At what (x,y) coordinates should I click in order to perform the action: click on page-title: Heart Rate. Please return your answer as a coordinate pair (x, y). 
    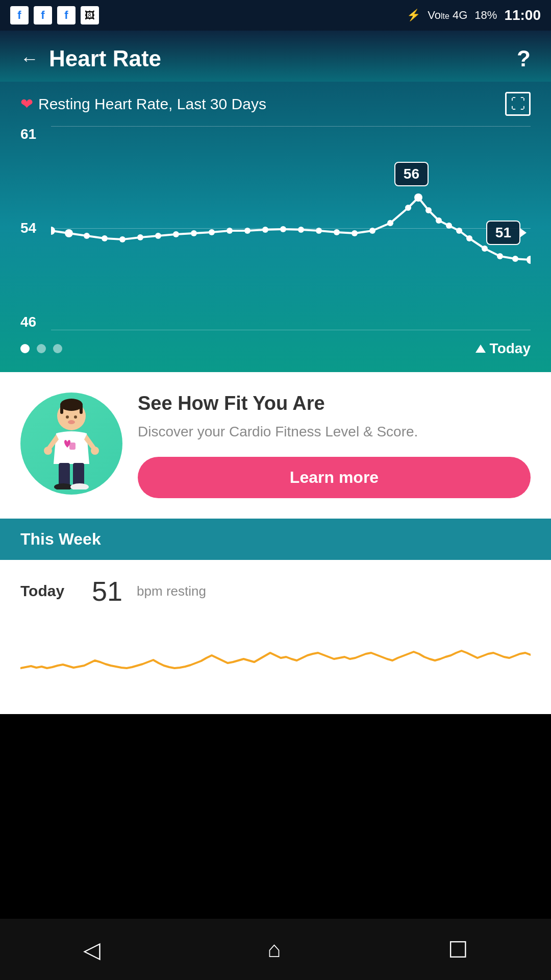
    Looking at the image, I should click on (283, 59).